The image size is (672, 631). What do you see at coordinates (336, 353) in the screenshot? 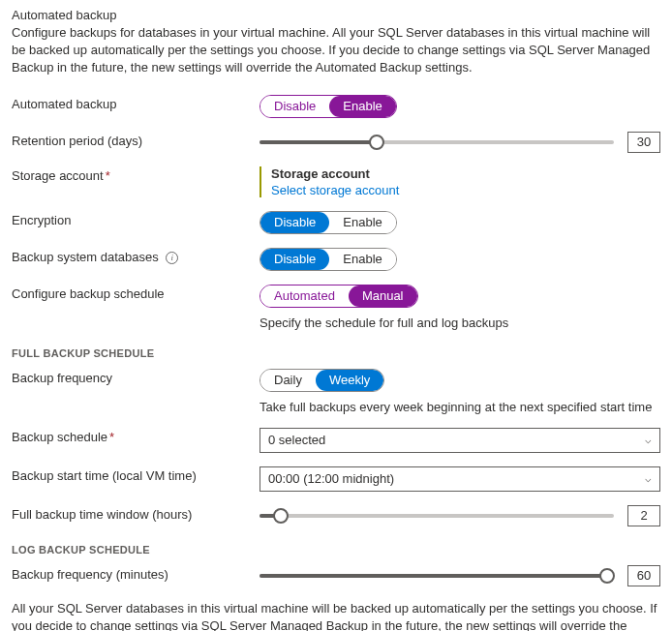
I see `full-backup-section-header: FULL BACKUP SCHEDULE` at bounding box center [336, 353].